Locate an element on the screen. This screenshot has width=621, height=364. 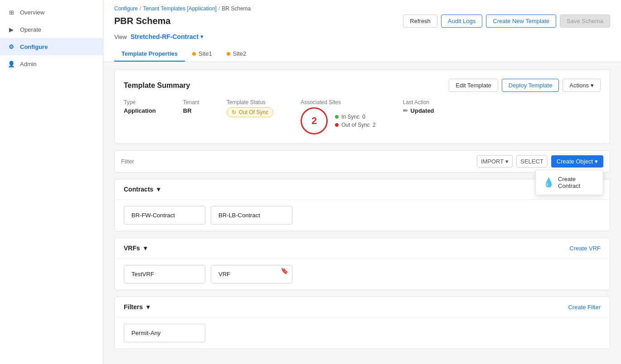
in-sync-label: In Sync is located at coordinates (350, 117).